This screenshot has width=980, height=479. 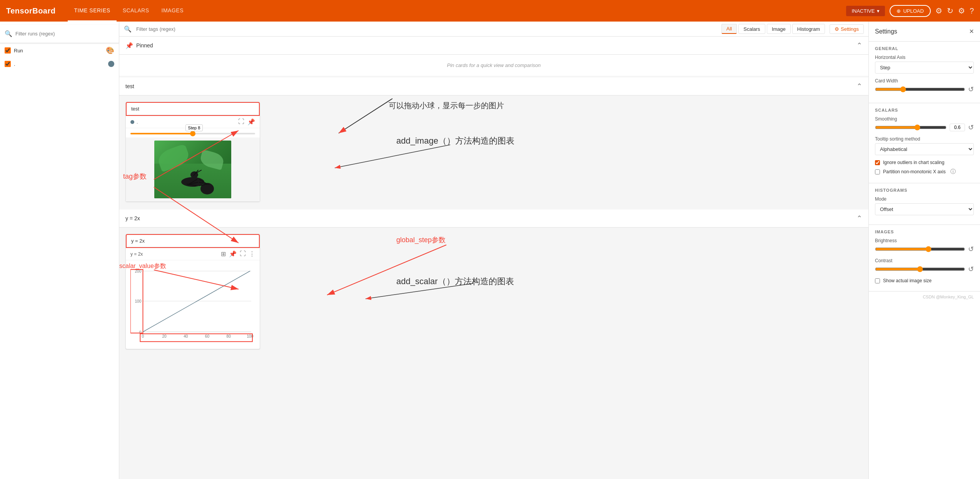 I want to click on brightness-label: Brightness, so click(x=924, y=241).